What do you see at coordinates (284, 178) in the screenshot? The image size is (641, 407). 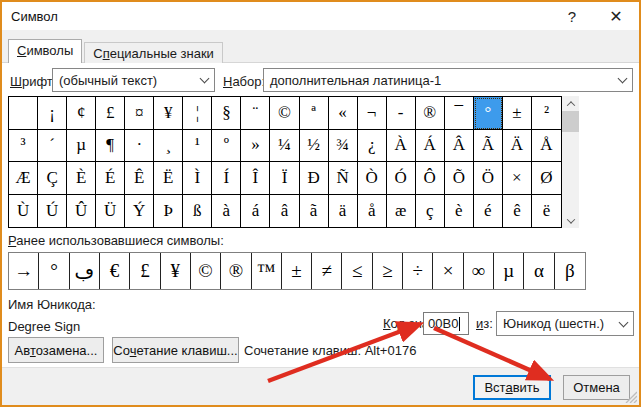 I see `symbol-cell: Ï` at bounding box center [284, 178].